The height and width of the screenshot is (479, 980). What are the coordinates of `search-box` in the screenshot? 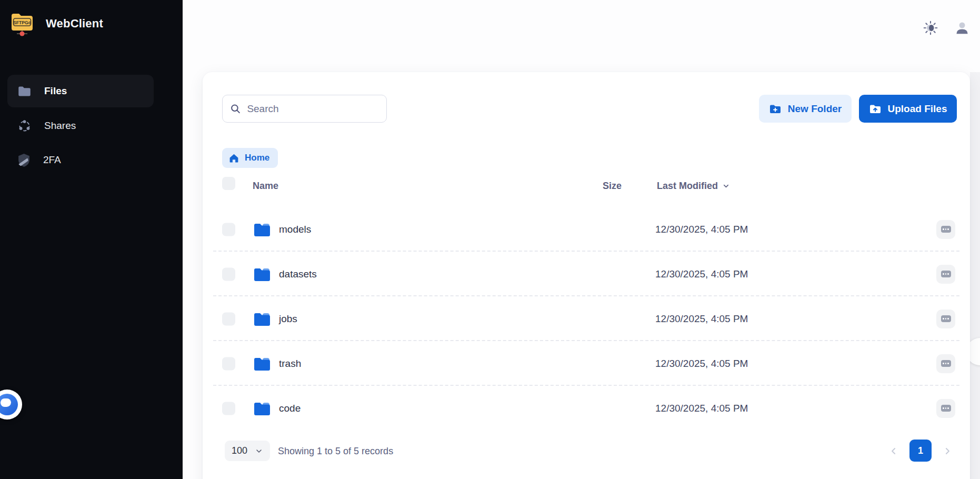 It's located at (304, 108).